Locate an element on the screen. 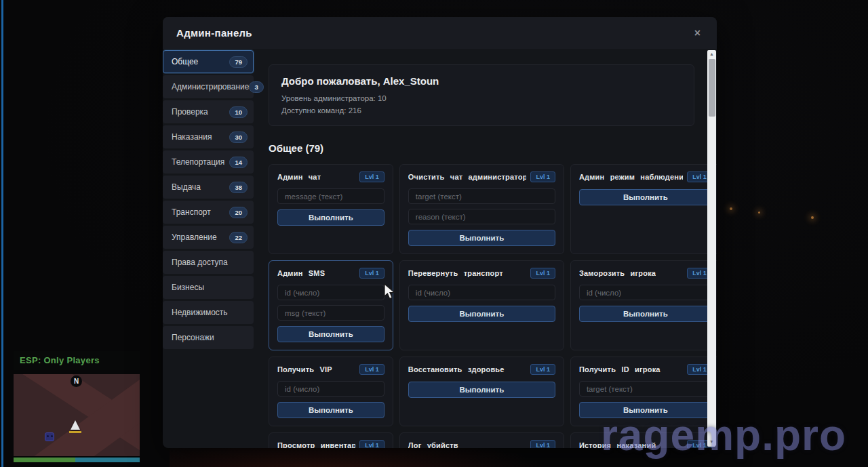  sidebar-item-label: Проверка is located at coordinates (190, 112).